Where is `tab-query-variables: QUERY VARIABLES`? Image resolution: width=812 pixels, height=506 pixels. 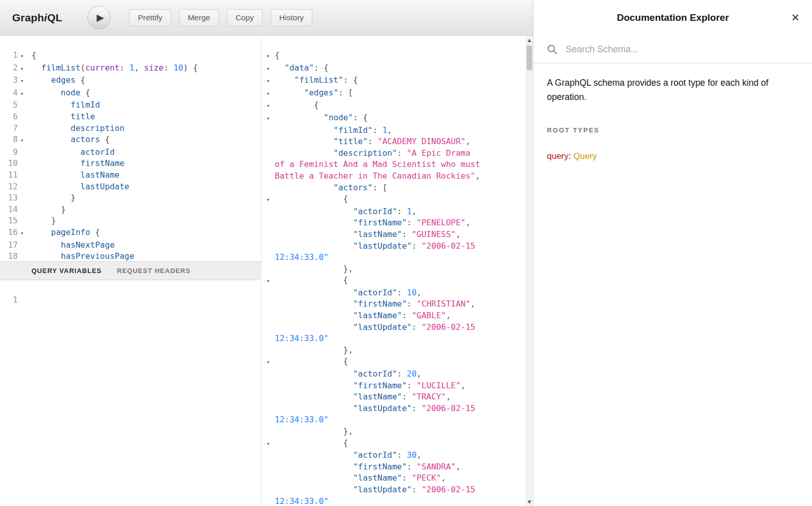 tab-query-variables: QUERY VARIABLES is located at coordinates (67, 271).